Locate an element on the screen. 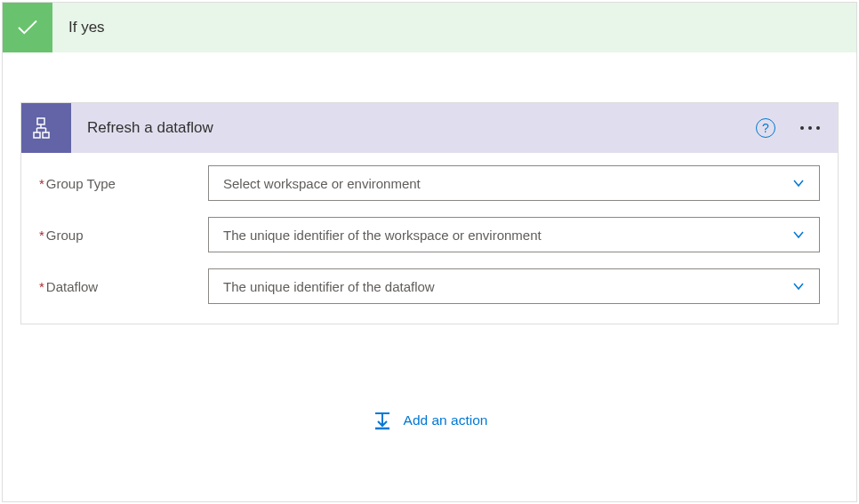  group-select: The unique identifier of the workspace o… is located at coordinates (514, 235).